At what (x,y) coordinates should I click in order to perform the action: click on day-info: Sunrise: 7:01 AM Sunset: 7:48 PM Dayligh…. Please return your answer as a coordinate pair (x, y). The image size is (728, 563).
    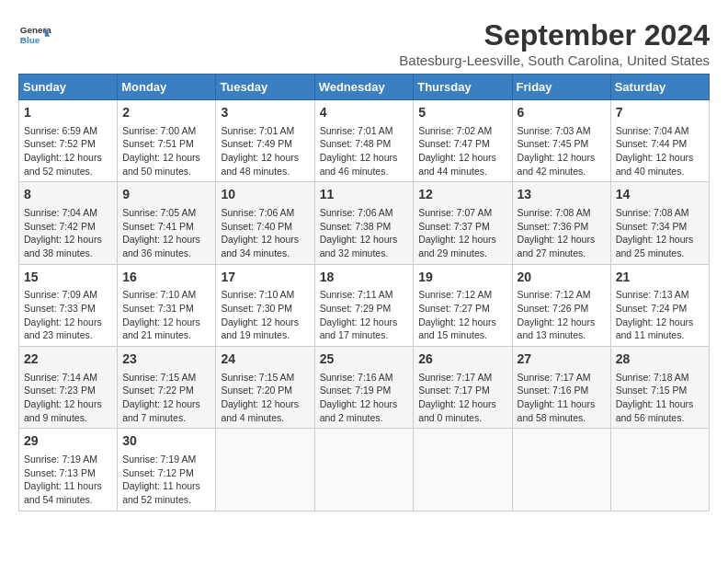
    Looking at the image, I should click on (364, 151).